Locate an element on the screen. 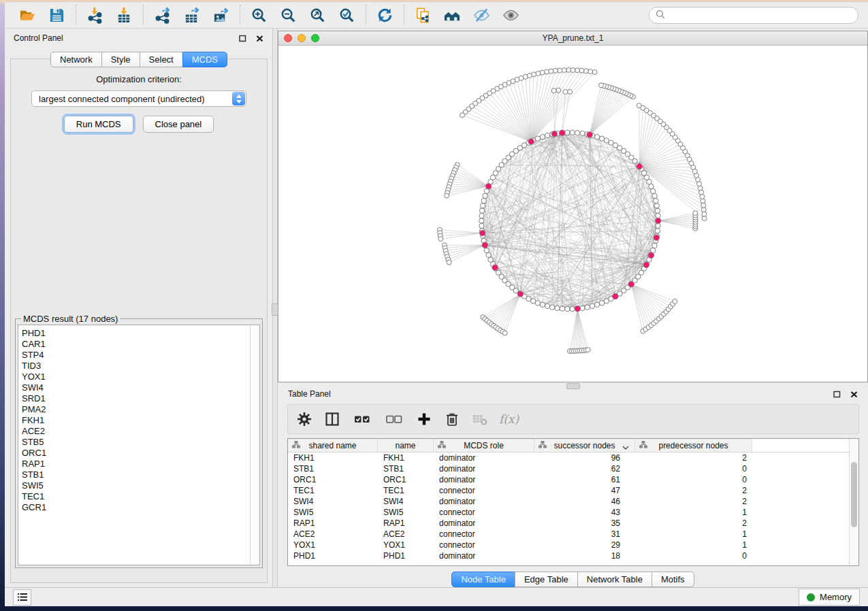 Image resolution: width=868 pixels, height=611 pixels. table-row: SWI5SWI5connector431 is located at coordinates (568, 512).